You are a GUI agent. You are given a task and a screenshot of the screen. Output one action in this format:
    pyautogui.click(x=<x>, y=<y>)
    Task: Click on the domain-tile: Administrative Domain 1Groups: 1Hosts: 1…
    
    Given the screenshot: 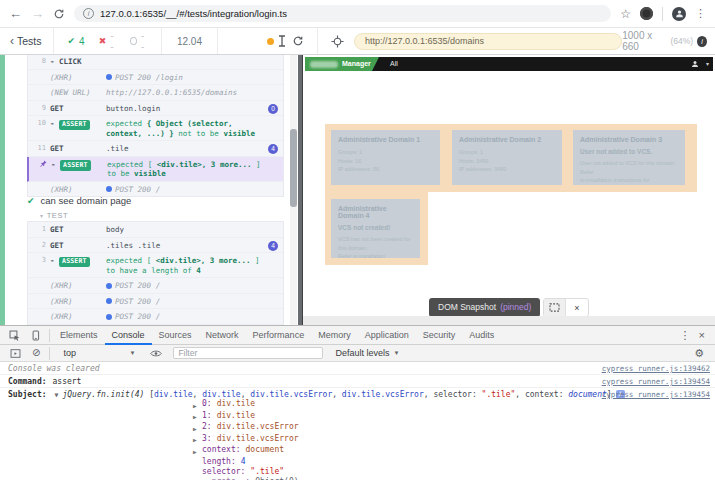 What is the action you would take?
    pyautogui.click(x=386, y=158)
    